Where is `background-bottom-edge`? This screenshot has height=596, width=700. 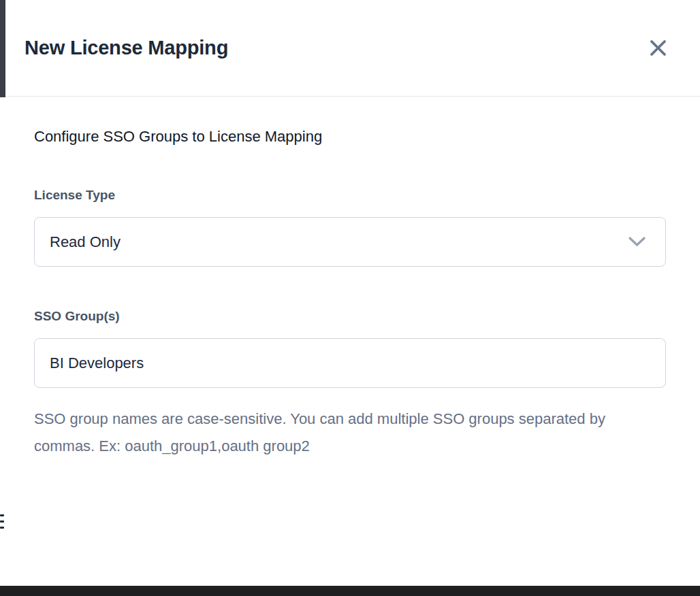 background-bottom-edge is located at coordinates (350, 591).